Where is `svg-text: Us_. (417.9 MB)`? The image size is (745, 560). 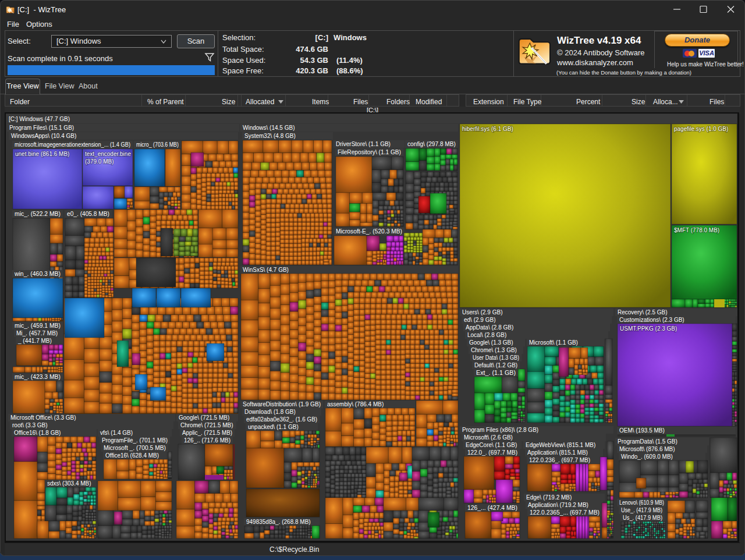 svg-text: Us_. (417.9 MB) is located at coordinates (643, 518).